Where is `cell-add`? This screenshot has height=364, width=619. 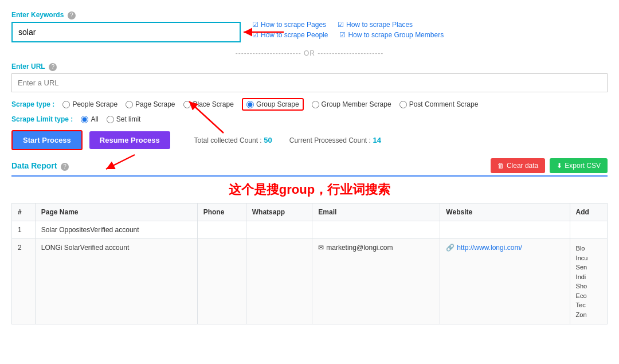
cell-add is located at coordinates (588, 230).